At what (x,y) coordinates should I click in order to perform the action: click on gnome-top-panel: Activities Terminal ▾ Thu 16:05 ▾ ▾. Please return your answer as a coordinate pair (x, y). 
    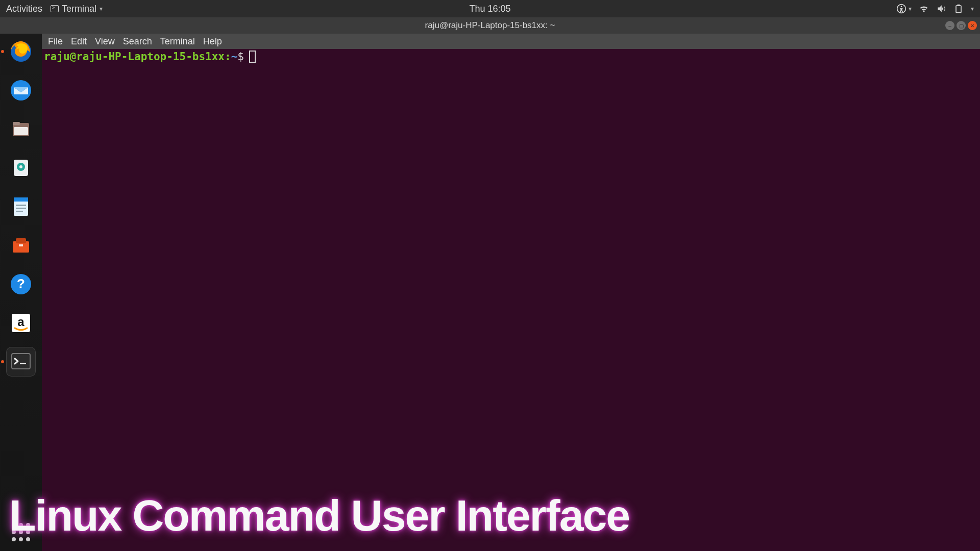
    Looking at the image, I should click on (490, 9).